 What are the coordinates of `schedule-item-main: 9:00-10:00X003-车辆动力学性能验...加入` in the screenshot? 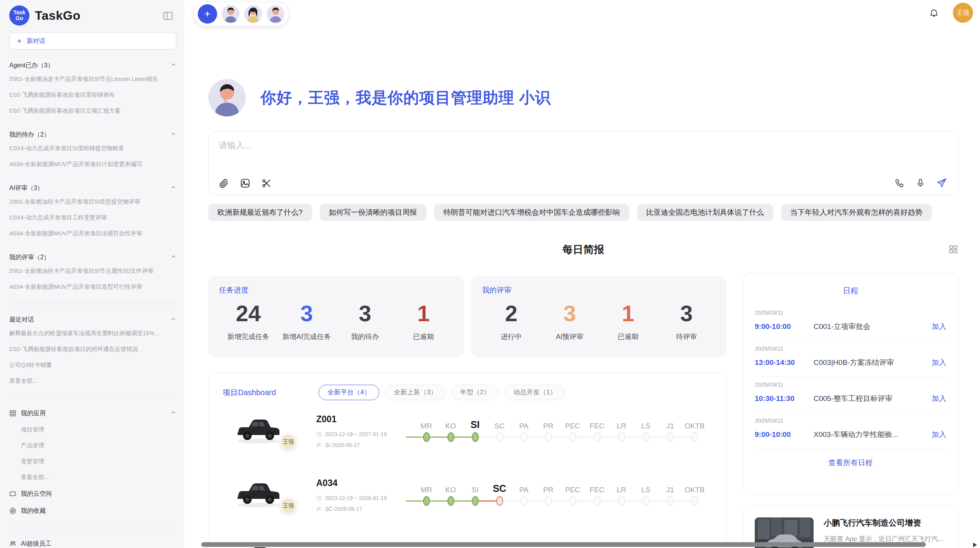 It's located at (851, 435).